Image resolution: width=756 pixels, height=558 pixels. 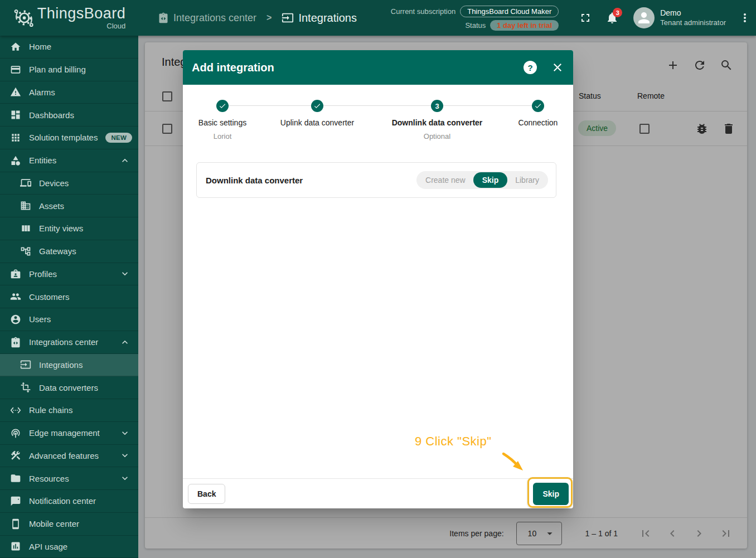 I want to click on step-3-number-circle: 3, so click(x=437, y=106).